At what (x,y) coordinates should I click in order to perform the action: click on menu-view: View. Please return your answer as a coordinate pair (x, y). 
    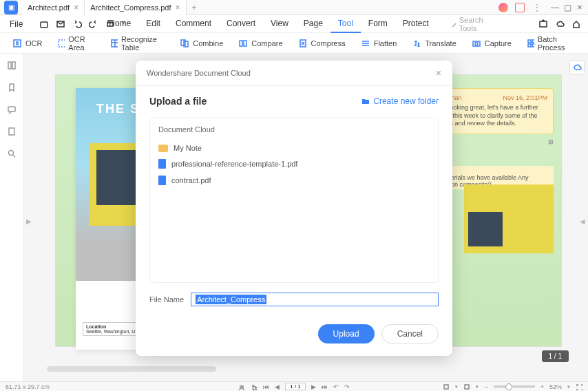
    Looking at the image, I should click on (280, 24).